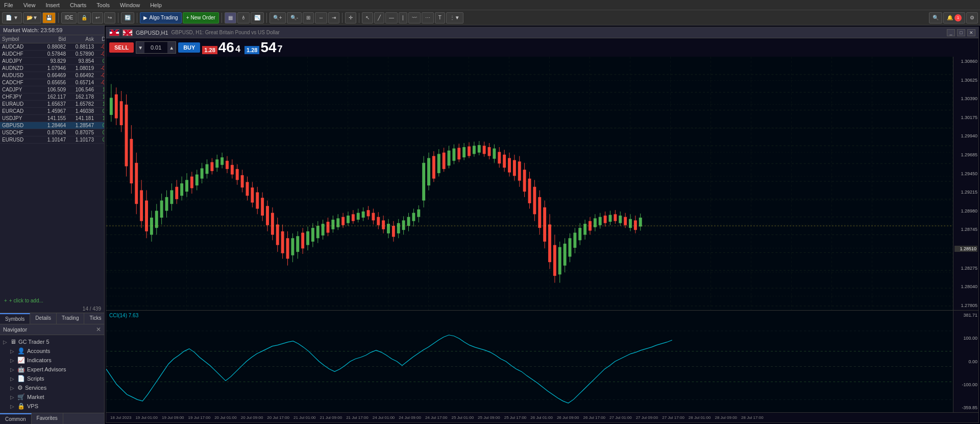  Describe the element at coordinates (52, 104) in the screenshot. I see `market-watch-row: EURAUD 1.65637 1.65782 1.25%` at that location.